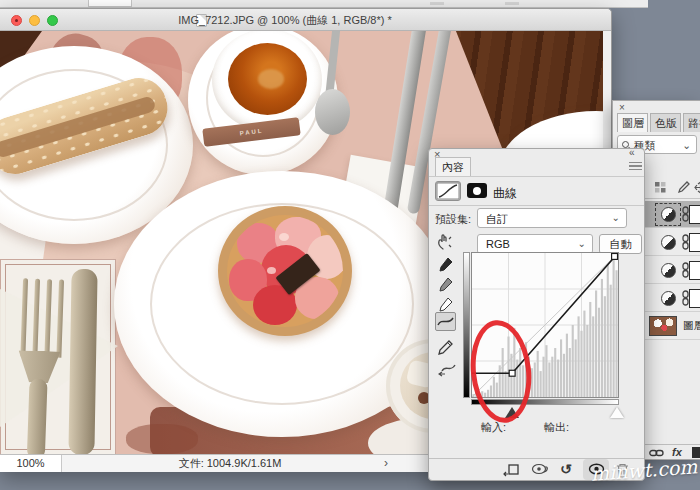  Describe the element at coordinates (446, 347) in the screenshot. I see `pencil-tool-icon` at that location.